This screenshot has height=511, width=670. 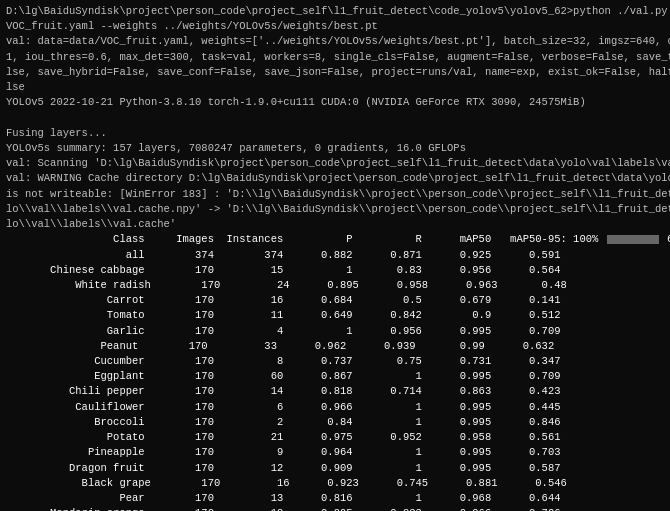 What do you see at coordinates (335, 194) in the screenshot?
I see `line-warning2: is not writeable: [WinError 183] : 'D:\\…` at bounding box center [335, 194].